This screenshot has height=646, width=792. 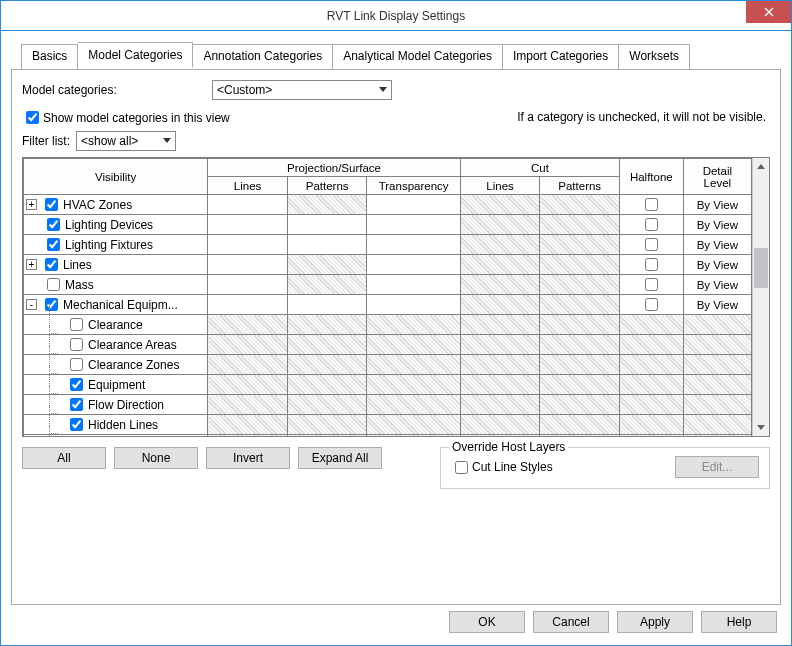 What do you see at coordinates (388, 265) in the screenshot?
I see `table-row: +LinesBy View` at bounding box center [388, 265].